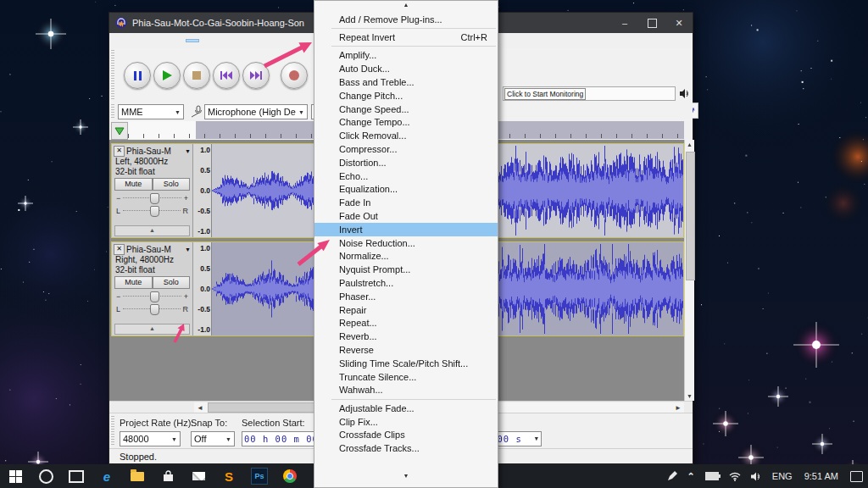 The image size is (868, 488). I want to click on project-rate-select: 48000▼, so click(150, 439).